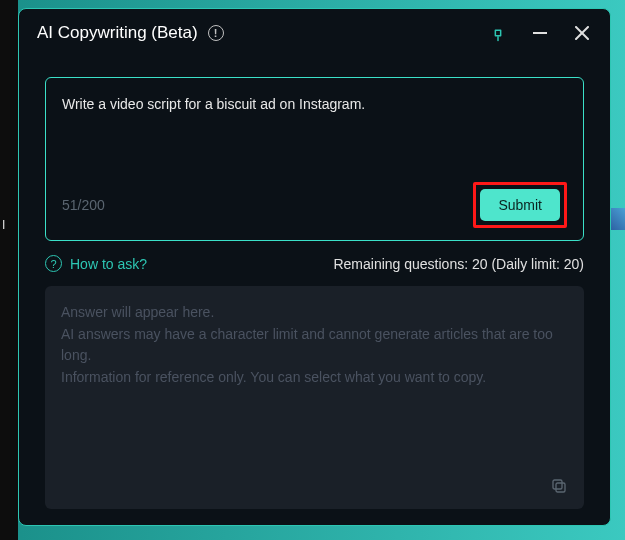 Image resolution: width=625 pixels, height=540 pixels. I want to click on answer-placeholder: Answer will appear here. AI answers may …, so click(314, 346).